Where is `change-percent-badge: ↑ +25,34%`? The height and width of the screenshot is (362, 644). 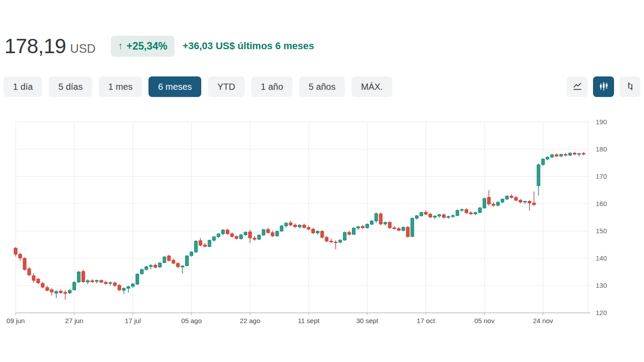 change-percent-badge: ↑ +25,34% is located at coordinates (143, 46).